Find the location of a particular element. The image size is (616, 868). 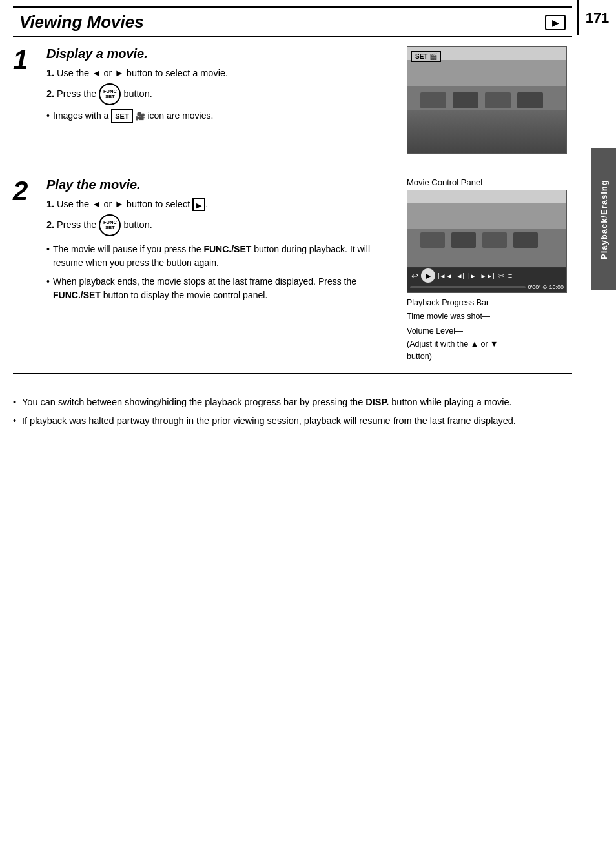

section-number-1: 1 is located at coordinates (30, 103).